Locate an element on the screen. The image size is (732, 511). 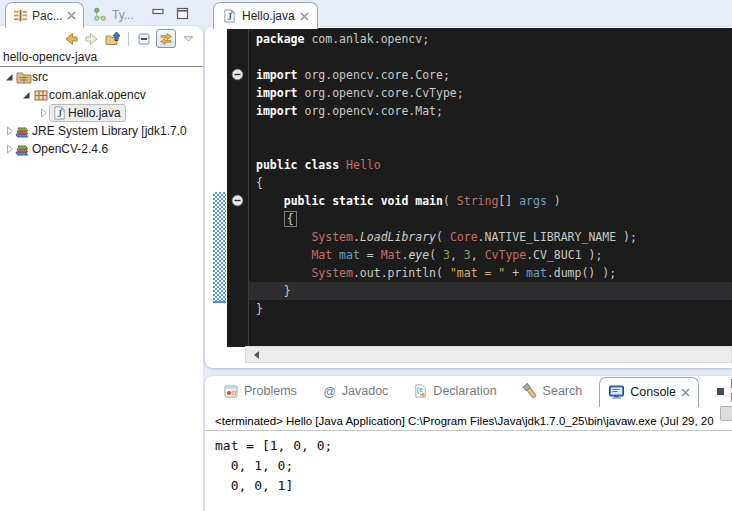
tab-package-explorer: Pac... is located at coordinates (44, 15).